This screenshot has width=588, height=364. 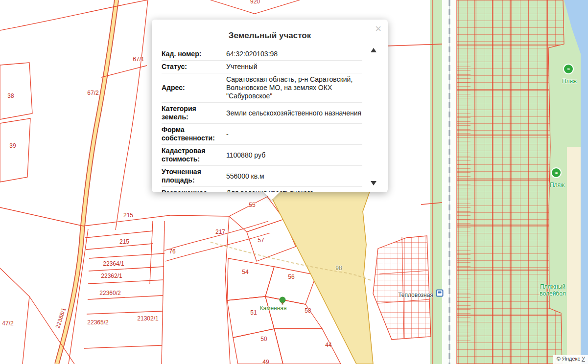 I want to click on info-row: РазрешенноеДля ведения крестьянского, so click(x=262, y=190).